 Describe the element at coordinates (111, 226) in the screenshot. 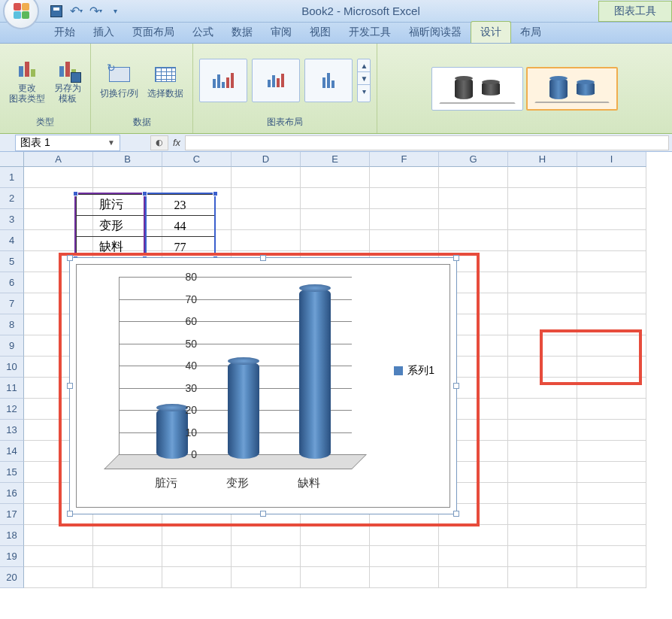

I see `cell-B4: 变形` at that location.